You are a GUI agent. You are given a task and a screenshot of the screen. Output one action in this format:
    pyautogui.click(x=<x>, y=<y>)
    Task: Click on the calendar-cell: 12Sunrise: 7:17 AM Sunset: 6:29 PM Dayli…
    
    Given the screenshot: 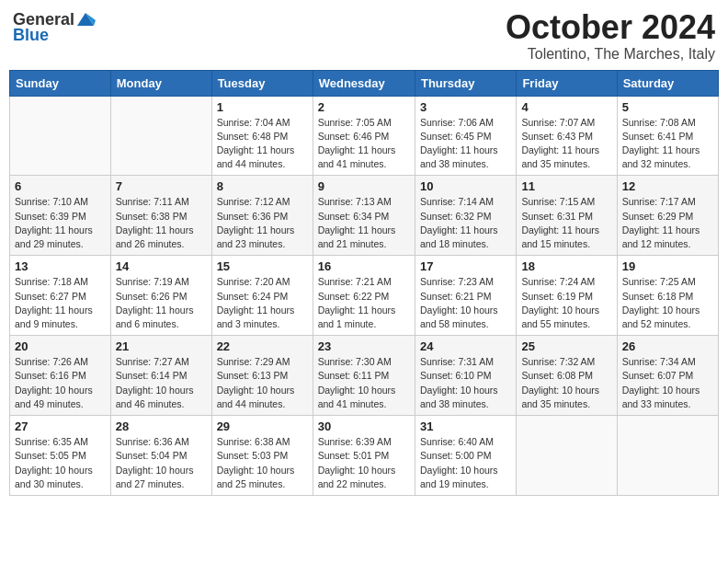 What is the action you would take?
    pyautogui.click(x=667, y=215)
    